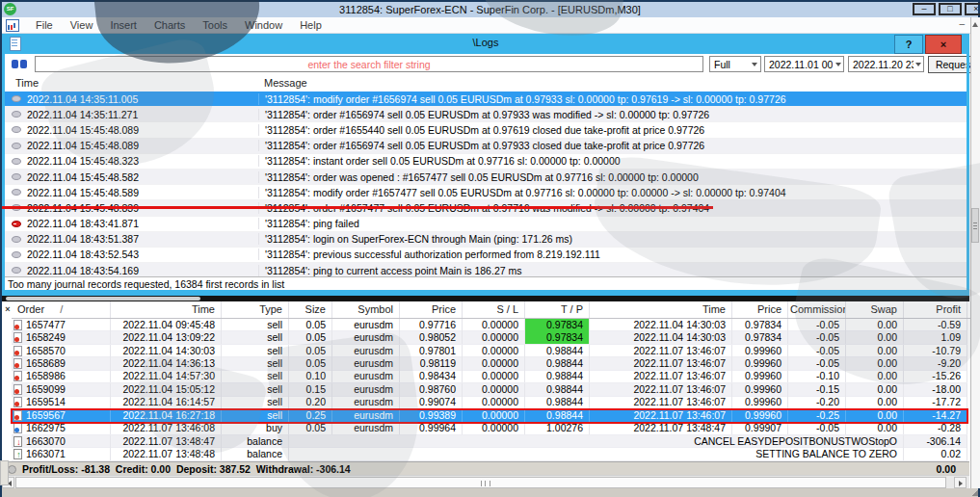  What do you see at coordinates (804, 64) in the screenshot?
I see `date-from-select: 2022.11.01 00:00` at bounding box center [804, 64].